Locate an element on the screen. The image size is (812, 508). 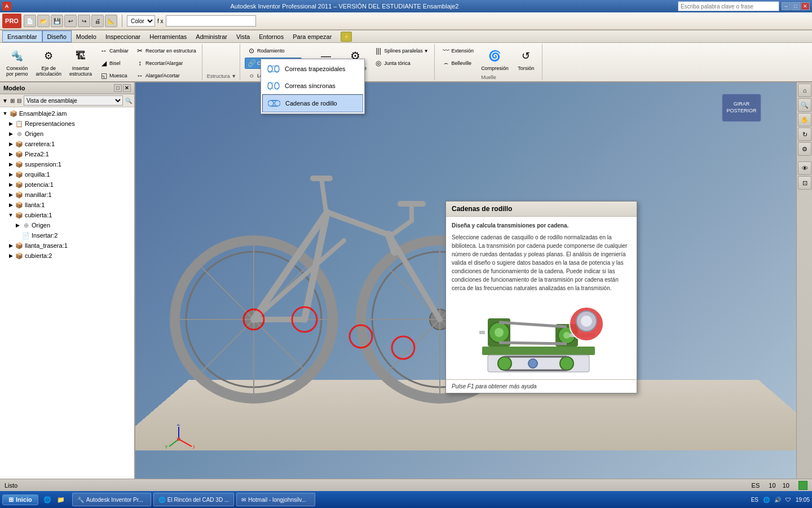
tree-item-llanta1: ▶ 📦 llanta:1 is located at coordinates (67, 205).